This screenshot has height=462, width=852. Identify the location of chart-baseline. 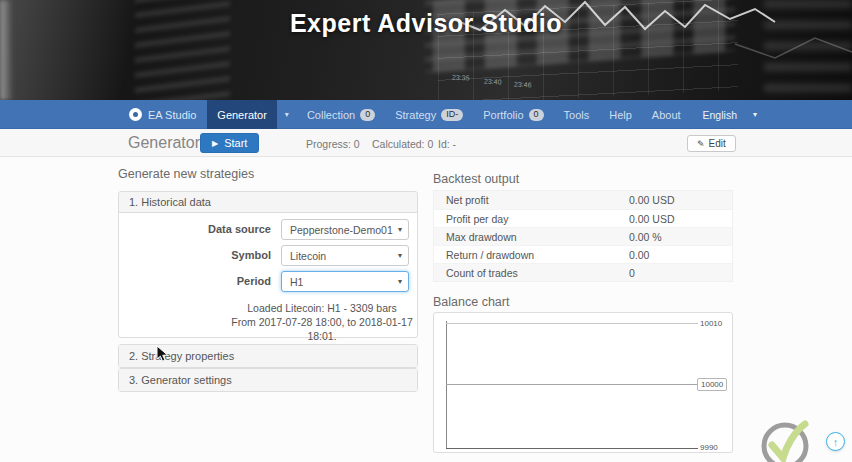
(572, 384).